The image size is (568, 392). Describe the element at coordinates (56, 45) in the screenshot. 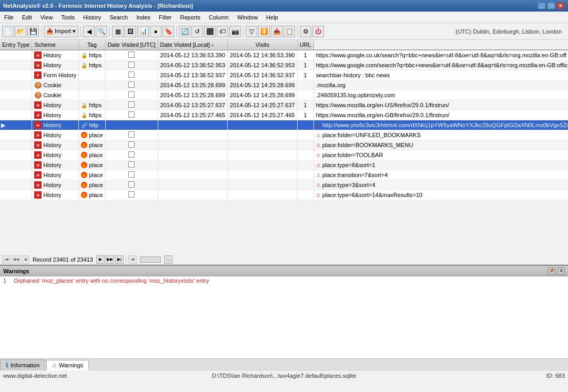

I see `col-header-scheme: Scheme` at that location.